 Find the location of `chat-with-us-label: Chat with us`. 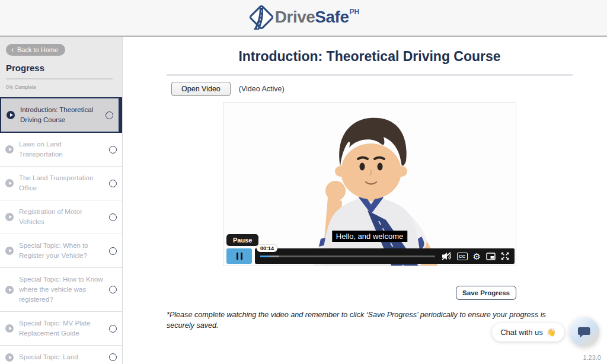

chat-with-us-label: Chat with us is located at coordinates (522, 332).